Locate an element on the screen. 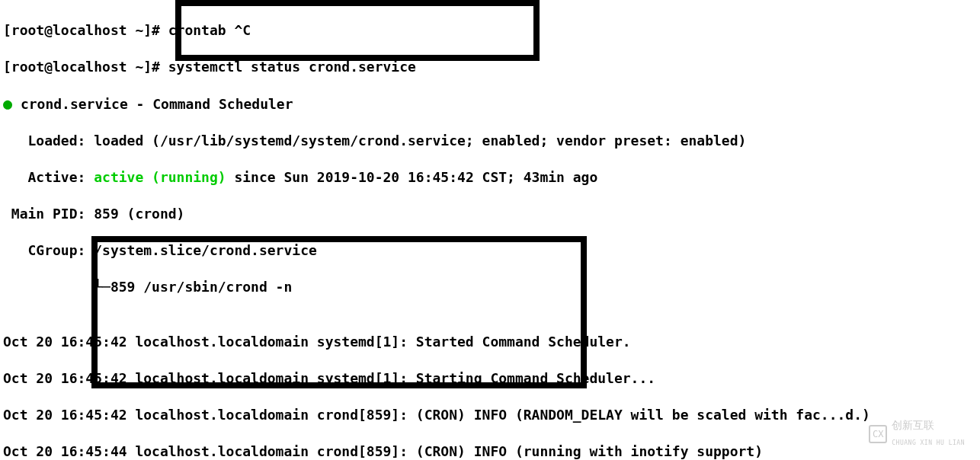 This screenshot has width=980, height=460. terminal-line: Oct 20 16:45:44 localhost.localdomain cr… is located at coordinates (490, 451).